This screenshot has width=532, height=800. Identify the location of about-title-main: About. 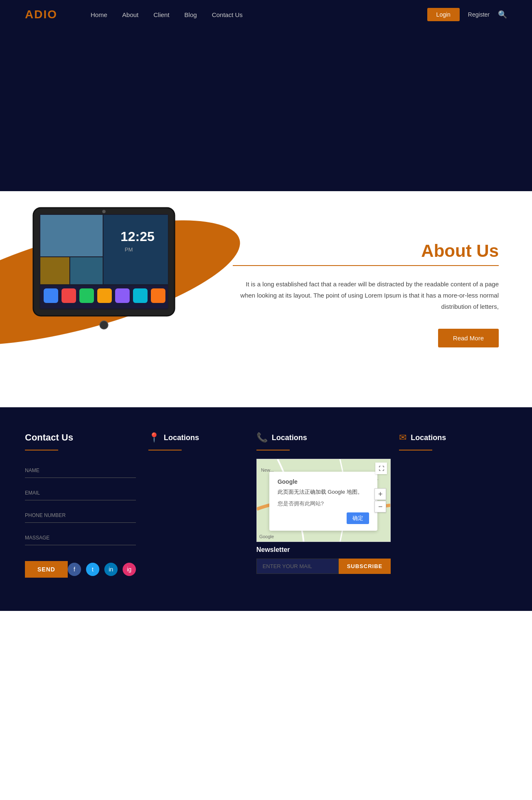
(449, 251).